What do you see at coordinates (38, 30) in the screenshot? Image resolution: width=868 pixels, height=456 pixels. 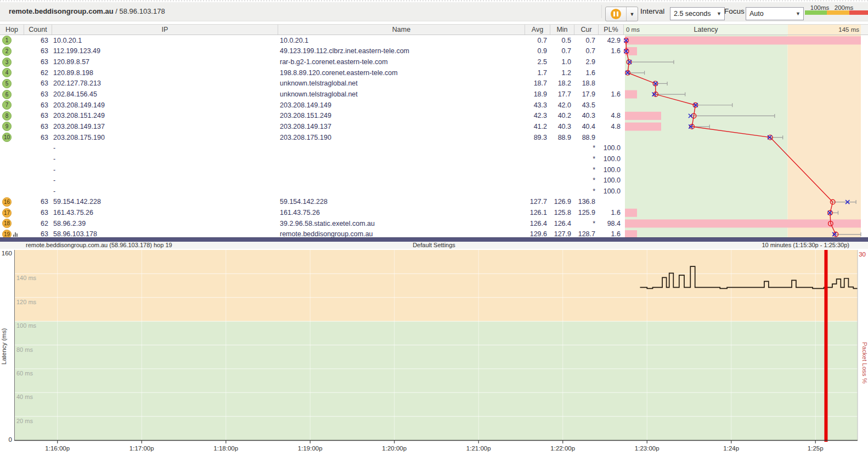 I see `col-header-count: Count` at bounding box center [38, 30].